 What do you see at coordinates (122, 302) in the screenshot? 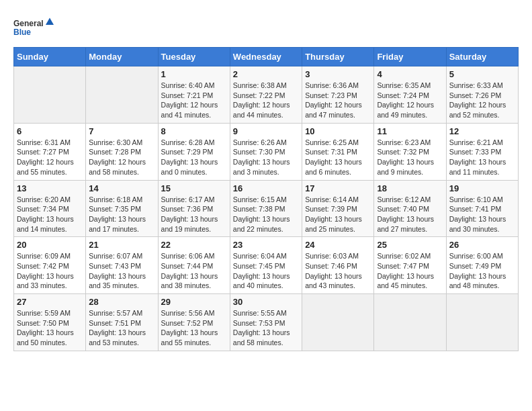
I see `day-number: 28` at bounding box center [122, 302].